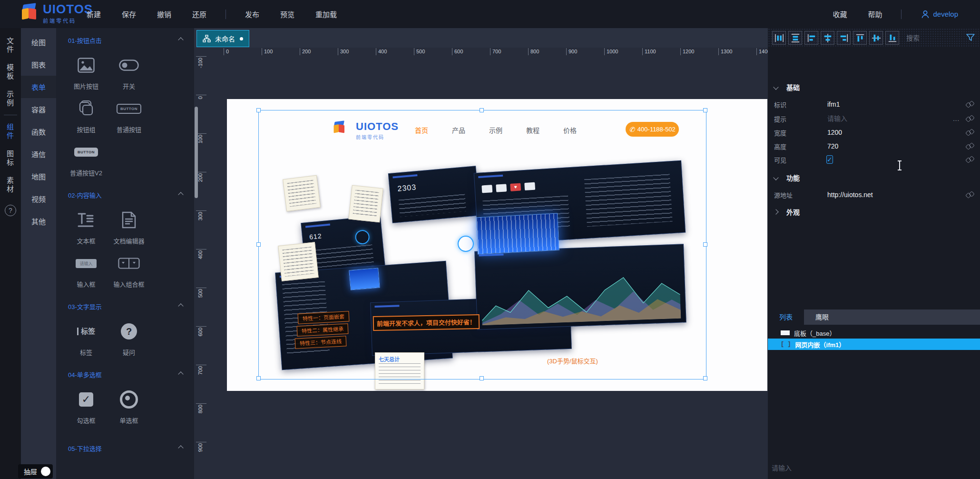  Describe the element at coordinates (876, 38) in the screenshot. I see `align-middle-icon` at that location.